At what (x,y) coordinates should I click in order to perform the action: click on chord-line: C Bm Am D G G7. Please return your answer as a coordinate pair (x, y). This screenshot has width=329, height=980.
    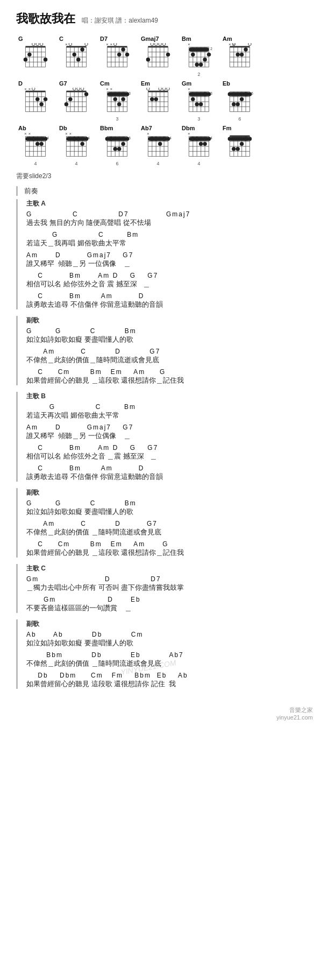
    Looking at the image, I should click on (170, 276).